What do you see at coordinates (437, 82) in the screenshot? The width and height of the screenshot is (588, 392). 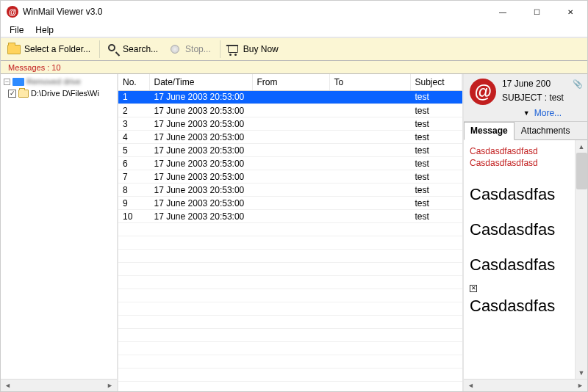 I see `col-subject: Subject` at bounding box center [437, 82].